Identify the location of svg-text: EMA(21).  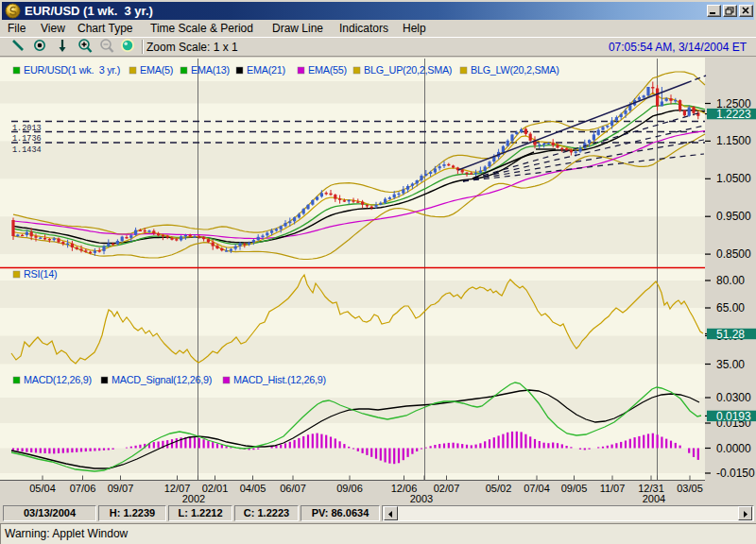
(266, 70).